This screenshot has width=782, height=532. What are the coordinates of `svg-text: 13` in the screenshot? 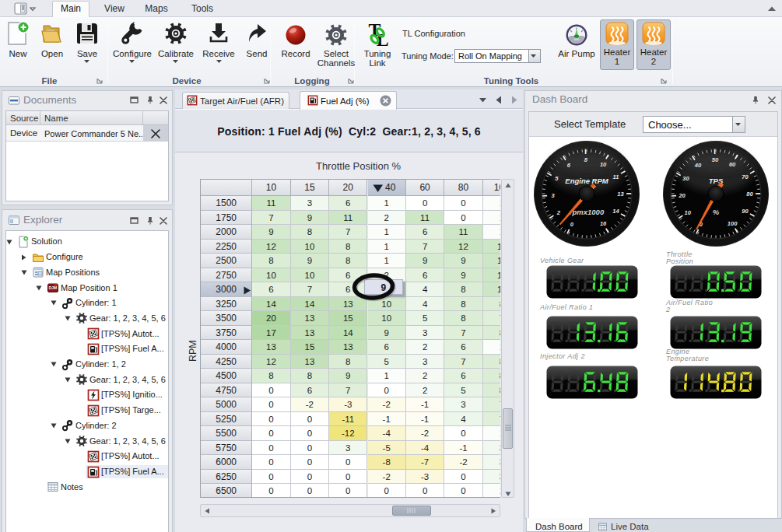 It's located at (621, 194).